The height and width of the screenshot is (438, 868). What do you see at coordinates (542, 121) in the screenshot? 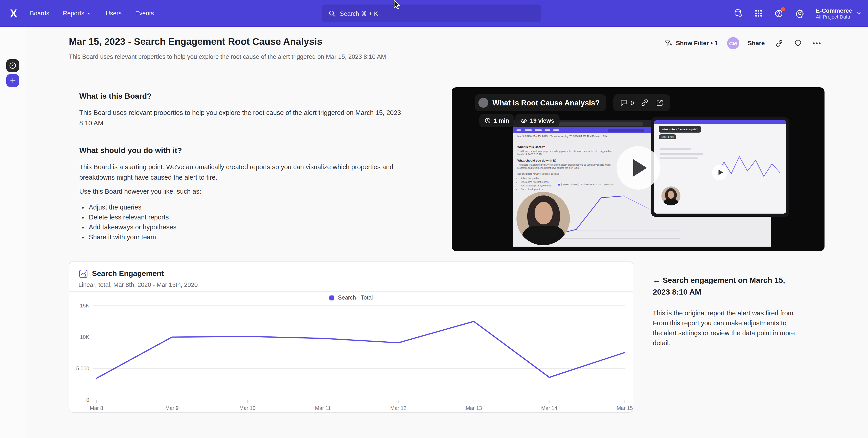
I see `video-views: 19 views` at bounding box center [542, 121].